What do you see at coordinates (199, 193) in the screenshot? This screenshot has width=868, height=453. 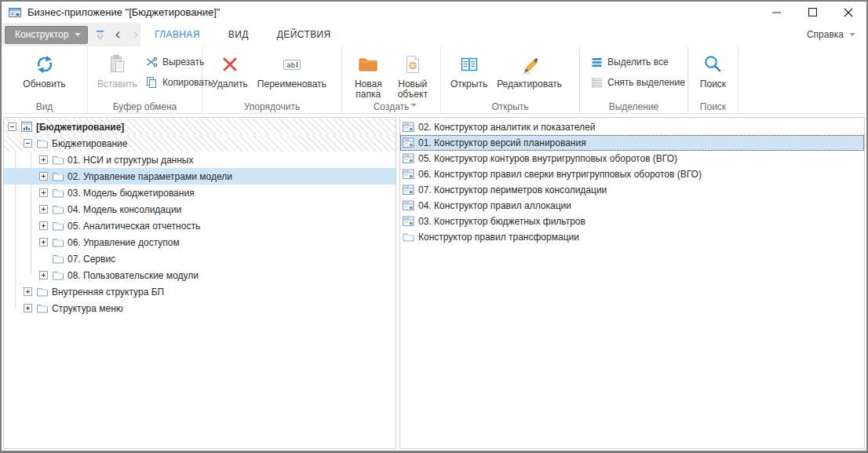 I see `tree-node: 03. Модель бюджетирования` at bounding box center [199, 193].